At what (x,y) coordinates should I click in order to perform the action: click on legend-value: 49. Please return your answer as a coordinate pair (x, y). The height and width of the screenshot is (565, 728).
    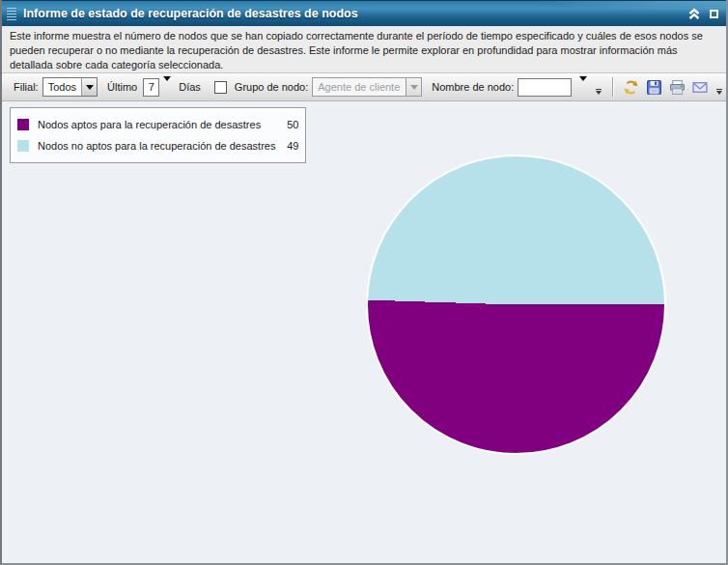
    Looking at the image, I should click on (291, 146).